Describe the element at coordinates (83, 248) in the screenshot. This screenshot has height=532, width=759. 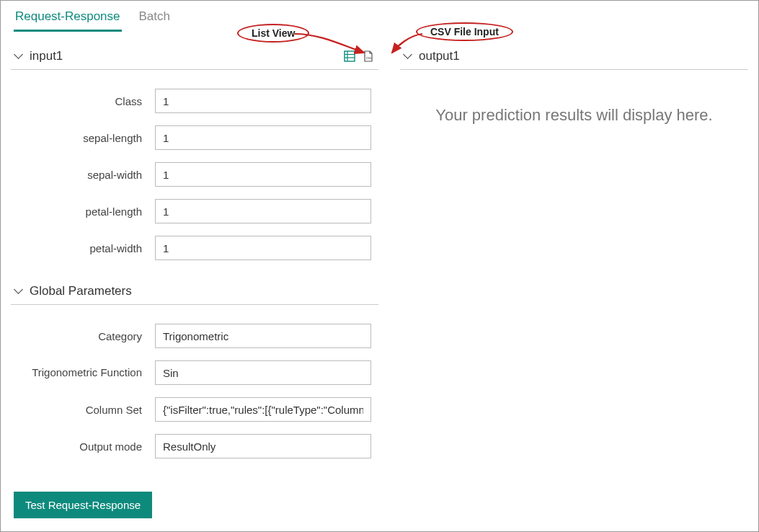
I see `label-petal-width: petal-width` at that location.